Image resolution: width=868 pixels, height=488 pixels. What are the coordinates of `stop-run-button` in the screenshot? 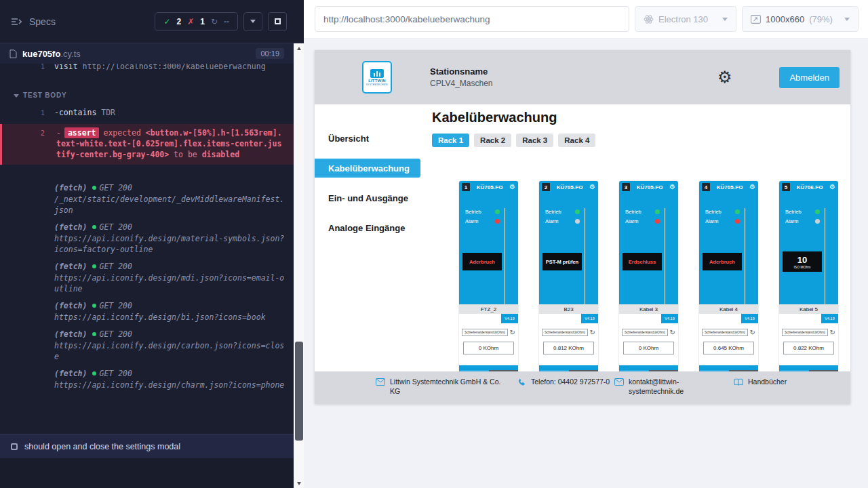 It's located at (277, 22).